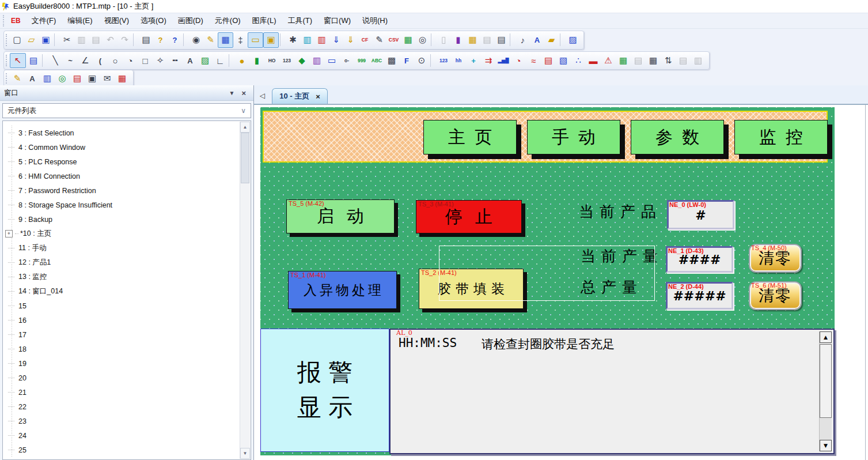 This screenshot has width=868, height=460. What do you see at coordinates (699, 259) in the screenshot?
I see `numeric-display-current-output: NE_1 (D-43) ####` at bounding box center [699, 259].